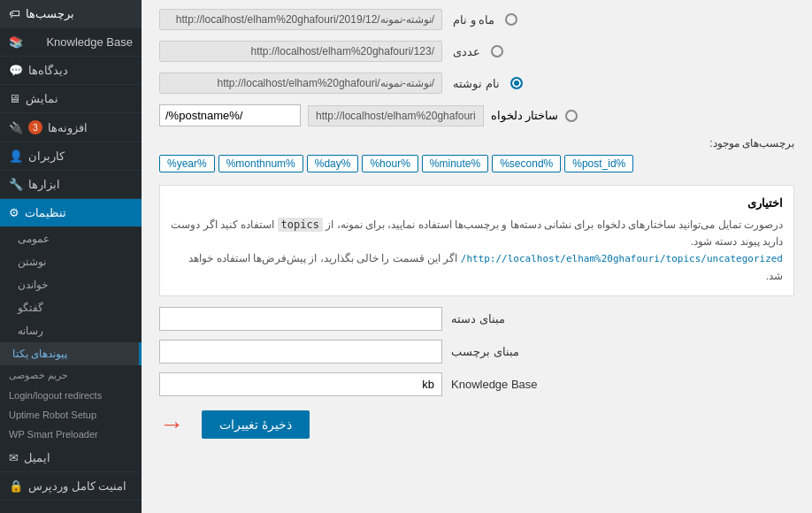  I want to click on optional-text-1: درصورت تمایل می‌توانید ساختارهای دلخواه …, so click(554, 225).